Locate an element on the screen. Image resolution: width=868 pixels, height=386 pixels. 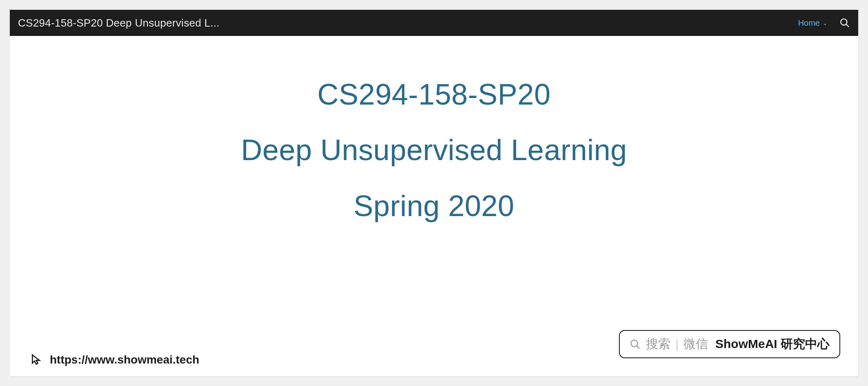
nav-right: Home is located at coordinates (824, 23).